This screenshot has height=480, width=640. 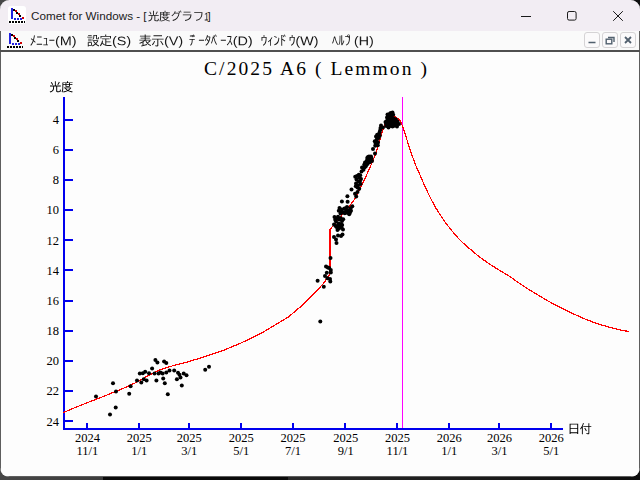 What do you see at coordinates (54, 271) in the screenshot?
I see `svg-text: 14` at bounding box center [54, 271].